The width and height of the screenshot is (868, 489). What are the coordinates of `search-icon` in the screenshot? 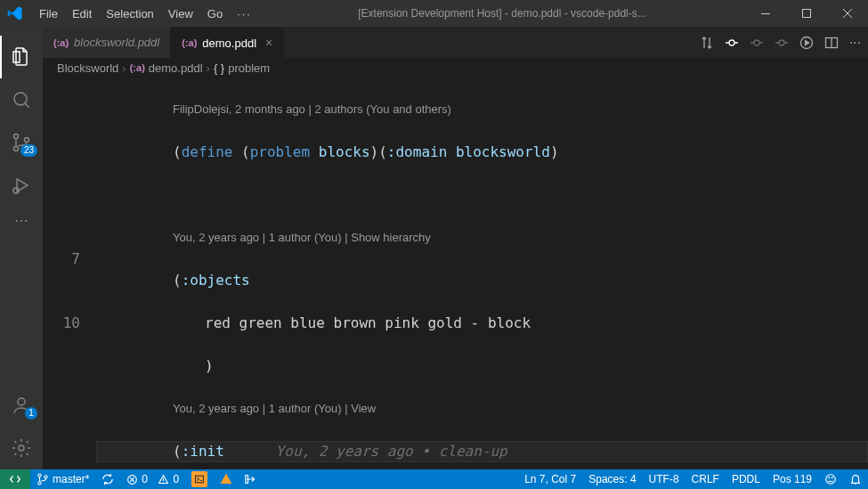 It's located at (21, 100).